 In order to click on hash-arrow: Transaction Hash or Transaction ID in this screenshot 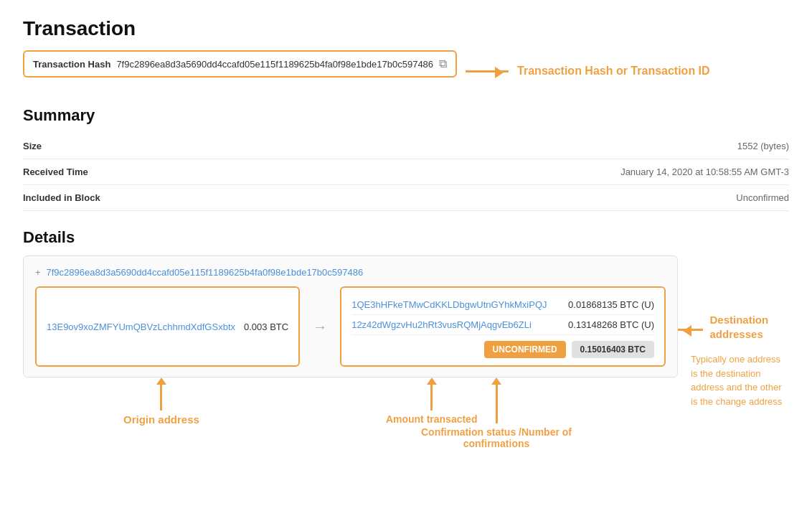, I will do `click(588, 71)`.